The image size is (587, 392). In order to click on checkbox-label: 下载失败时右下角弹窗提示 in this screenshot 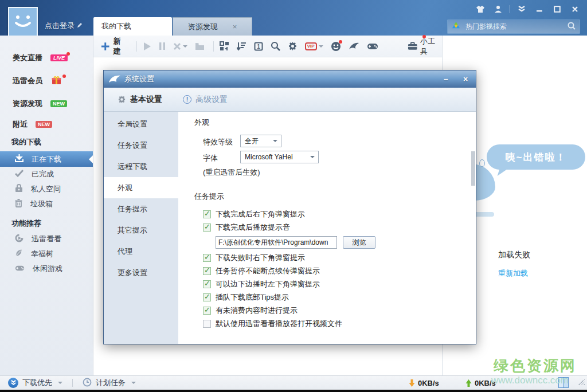, I will do `click(260, 258)`.